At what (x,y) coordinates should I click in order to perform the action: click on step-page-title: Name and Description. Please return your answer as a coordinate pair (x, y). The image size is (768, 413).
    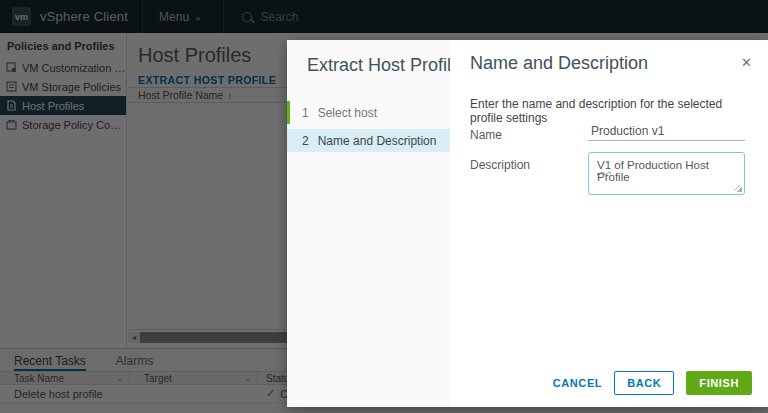
    Looking at the image, I should click on (559, 64).